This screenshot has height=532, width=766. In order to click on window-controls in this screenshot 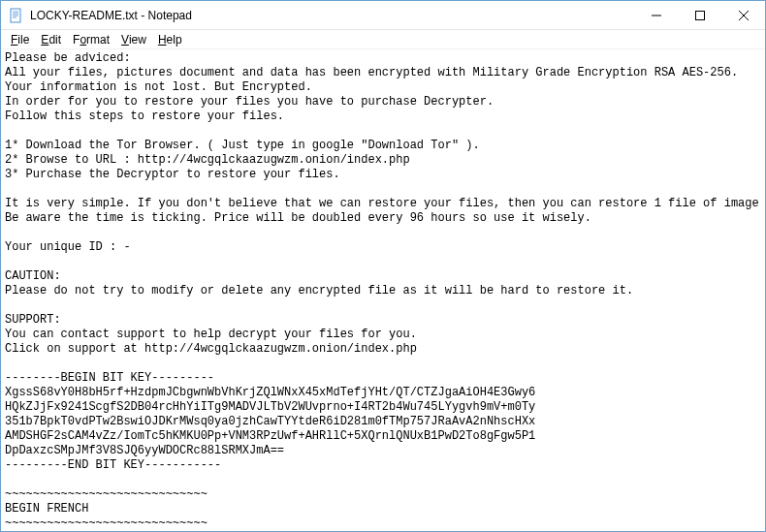, I will do `click(700, 16)`.